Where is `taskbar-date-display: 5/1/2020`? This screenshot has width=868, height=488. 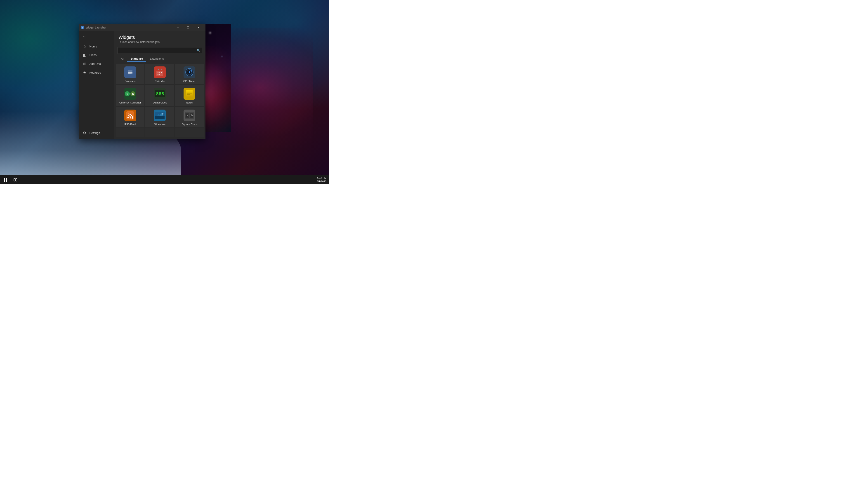
taskbar-date-display: 5/1/2020 is located at coordinates (321, 182).